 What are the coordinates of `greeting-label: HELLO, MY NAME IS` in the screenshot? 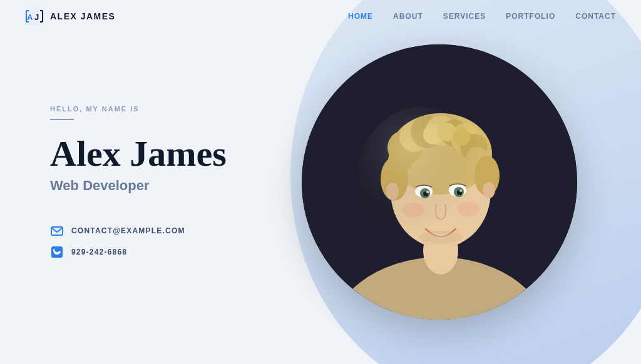 It's located at (156, 109).